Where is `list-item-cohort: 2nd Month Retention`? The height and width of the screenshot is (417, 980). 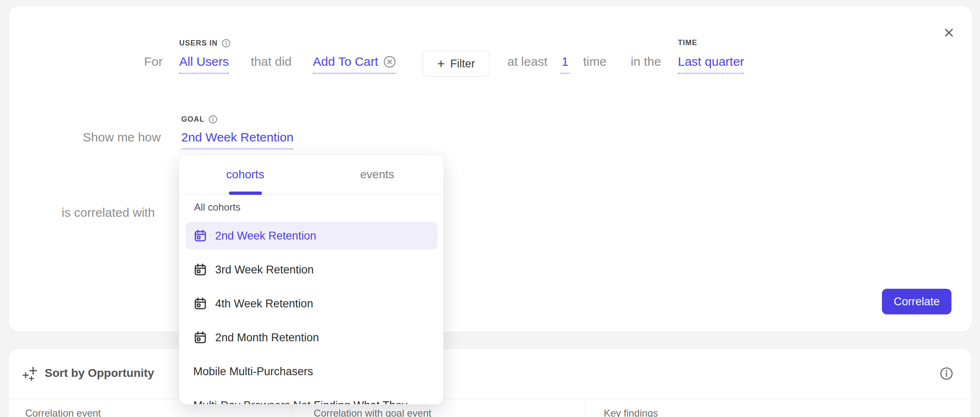
list-item-cohort: 2nd Month Retention is located at coordinates (312, 338).